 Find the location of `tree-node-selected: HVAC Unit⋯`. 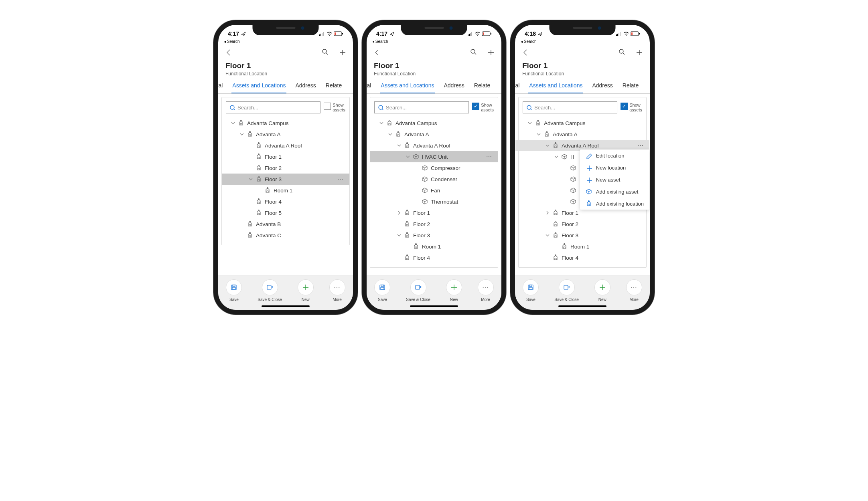

tree-node-selected: HVAC Unit⋯ is located at coordinates (434, 157).